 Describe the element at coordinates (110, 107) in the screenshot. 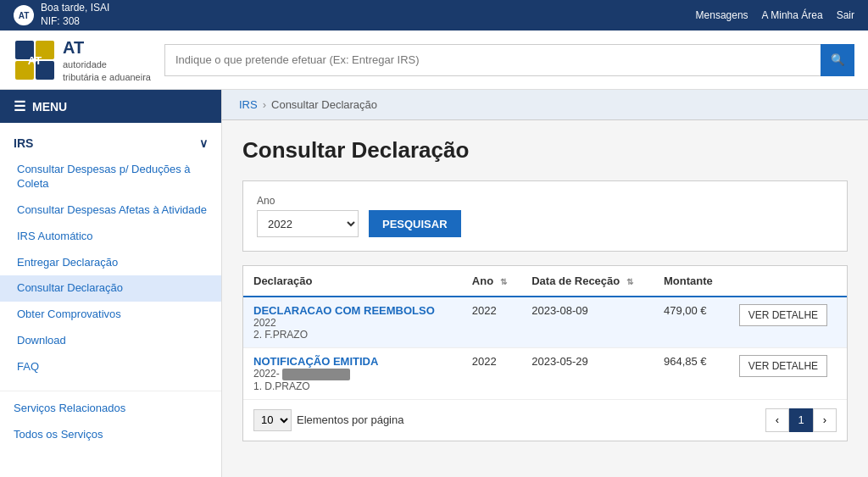

I see `sidebar-menu-header: ☰ MENU` at that location.